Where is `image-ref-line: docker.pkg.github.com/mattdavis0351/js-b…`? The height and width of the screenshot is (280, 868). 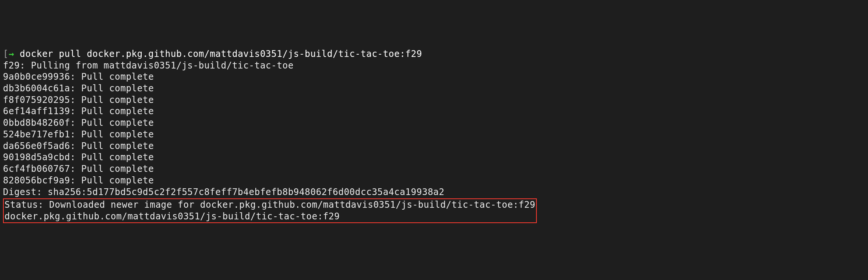
image-ref-line: docker.pkg.github.com/mattdavis0351/js-b… is located at coordinates (172, 216).